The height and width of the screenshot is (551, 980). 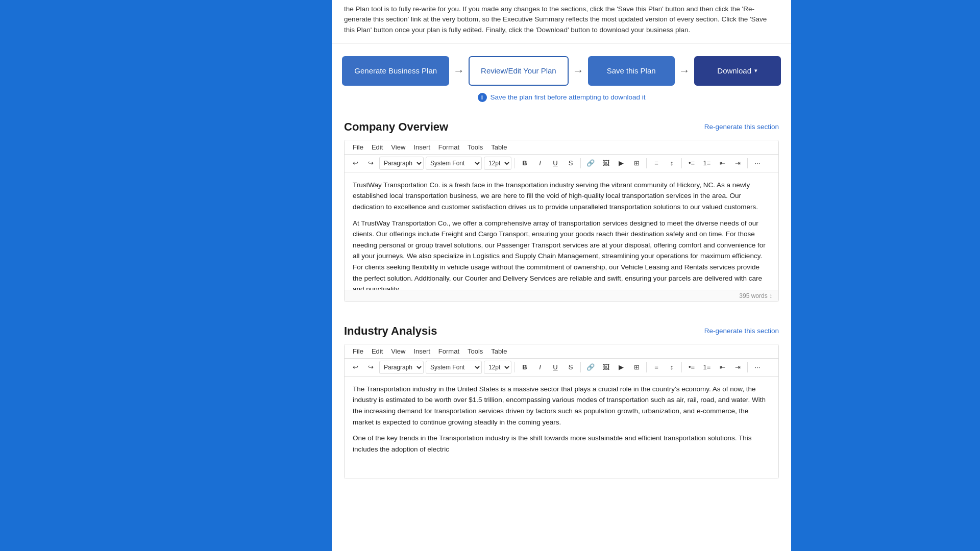 I want to click on info-icon: i, so click(x=482, y=97).